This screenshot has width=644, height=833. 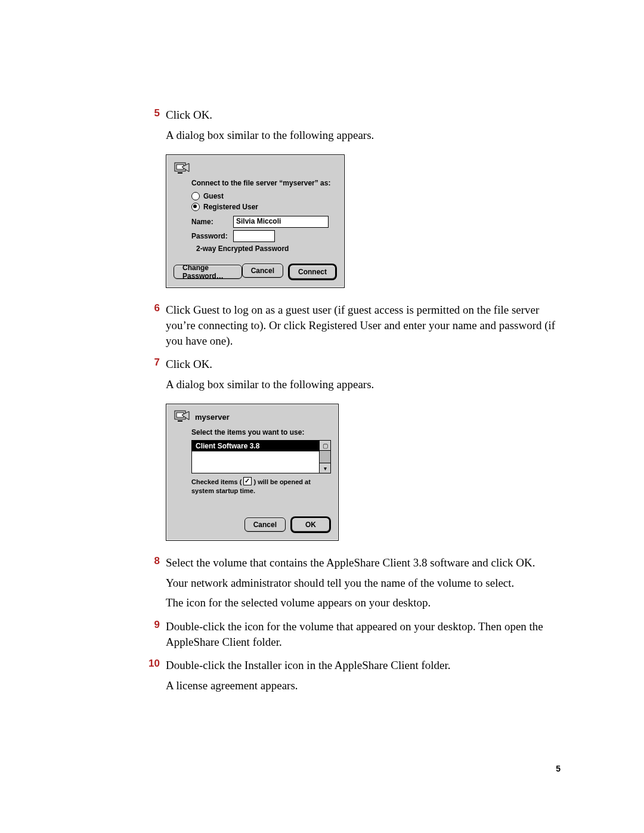 I want to click on step-7-after: A dialog box similar to the following ap…, so click(x=363, y=385).